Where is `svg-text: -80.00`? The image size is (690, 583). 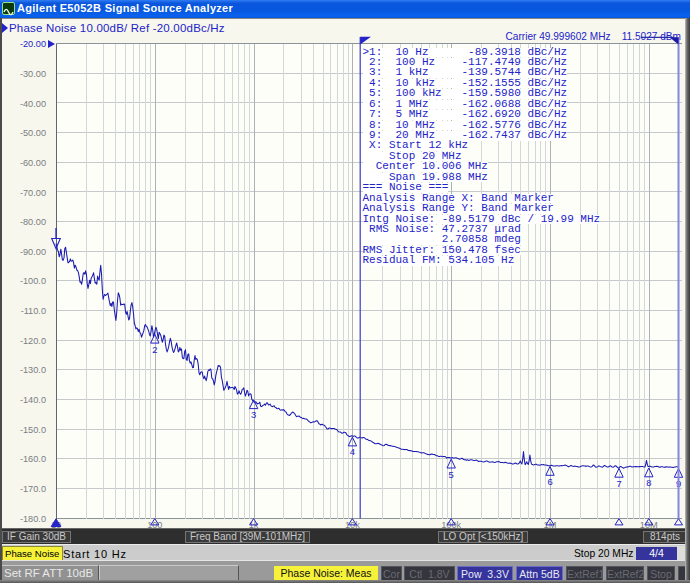
svg-text: -80.00 is located at coordinates (33, 222).